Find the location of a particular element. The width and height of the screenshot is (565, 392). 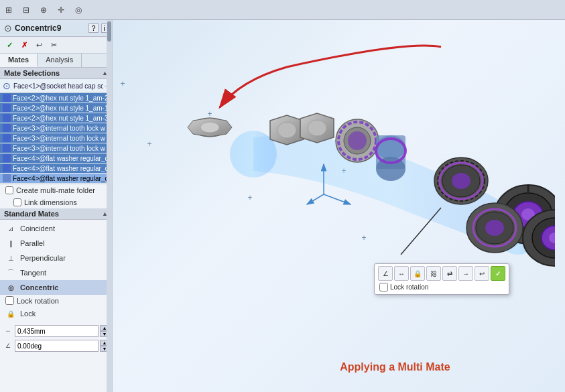

mini-lock-rotation: Lock rotation is located at coordinates (442, 287).